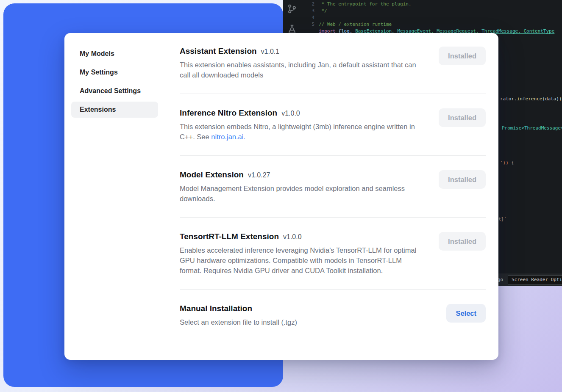 The width and height of the screenshot is (562, 392). What do you see at coordinates (292, 9) in the screenshot?
I see `source-control-icon` at bounding box center [292, 9].